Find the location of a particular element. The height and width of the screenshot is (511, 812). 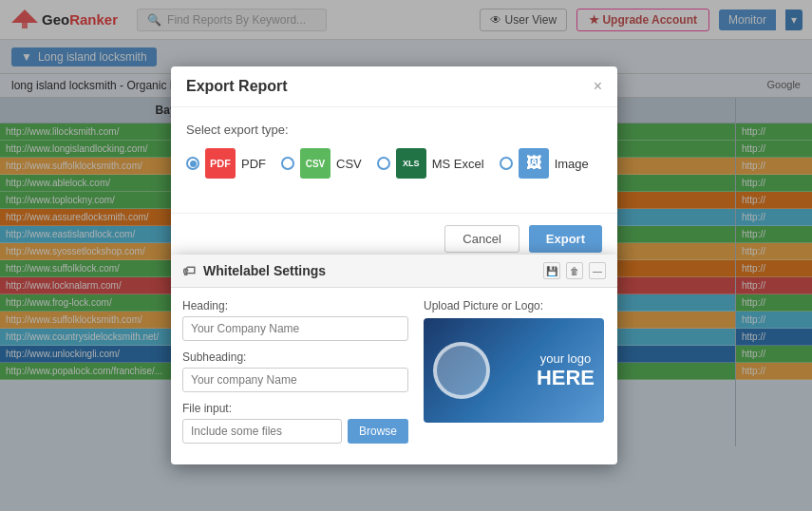

excel-label: MS Excel is located at coordinates (458, 163).